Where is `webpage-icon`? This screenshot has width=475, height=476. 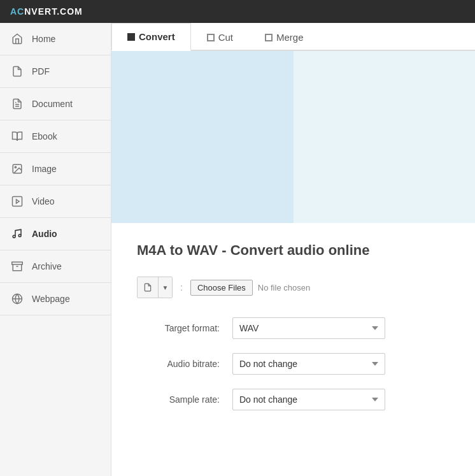 webpage-icon is located at coordinates (17, 299).